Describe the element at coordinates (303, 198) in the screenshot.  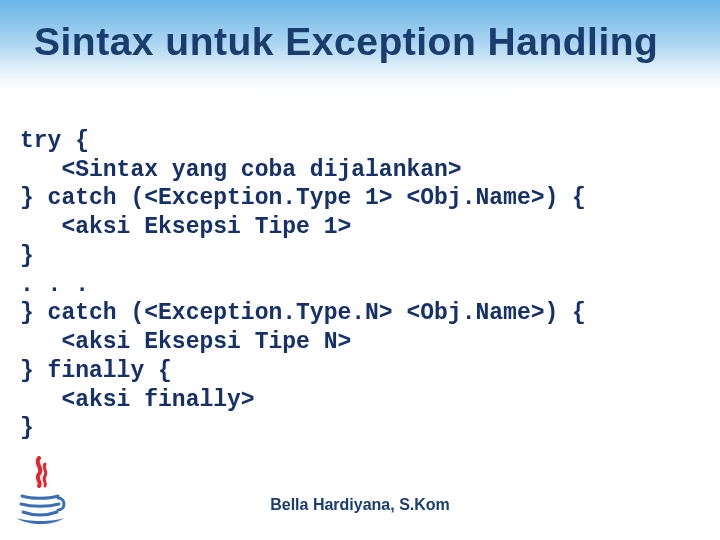
I see `code-line: } catch (<Exception.Type 1> <Obj.Name>) …` at that location.